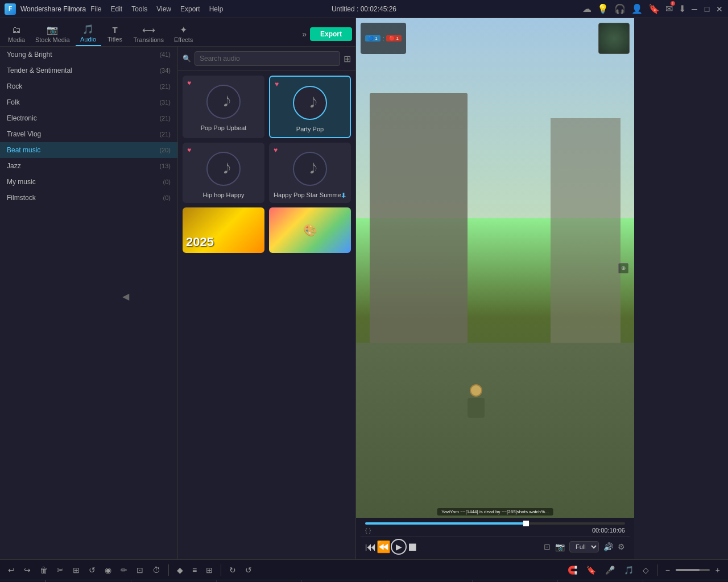 The image size is (728, 582). Describe the element at coordinates (371, 547) in the screenshot. I see `skip-back-button: ⏮` at that location.